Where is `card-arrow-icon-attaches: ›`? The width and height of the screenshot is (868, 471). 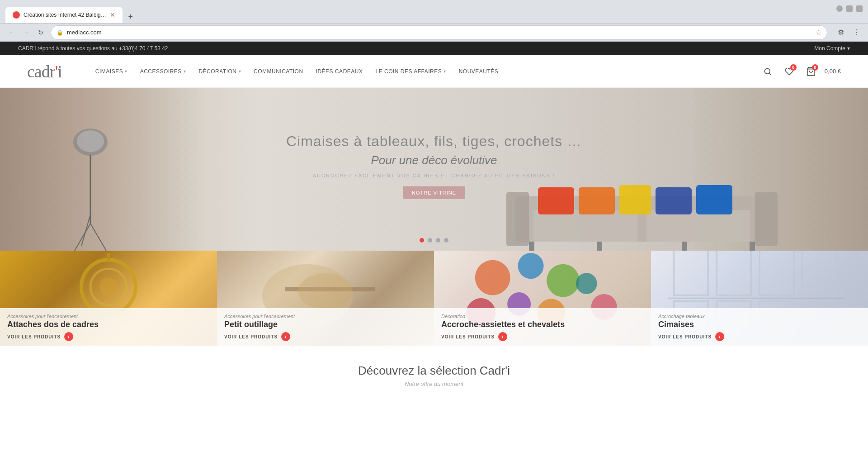
card-arrow-icon-attaches: › is located at coordinates (69, 337).